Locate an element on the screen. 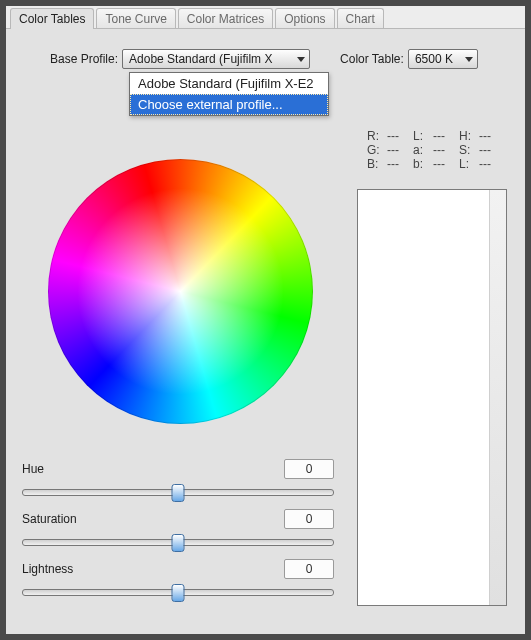 The image size is (531, 640). base-profile-label: Base Profile: is located at coordinates (84, 59).